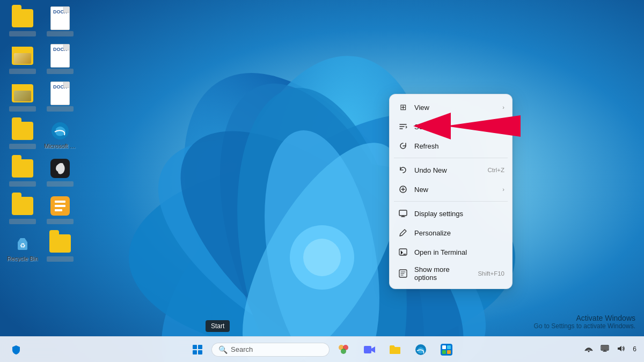 The image size is (644, 362). Describe the element at coordinates (585, 322) in the screenshot. I see `activate-watermark: Activate Windows Go to Settings to activ…` at that location.